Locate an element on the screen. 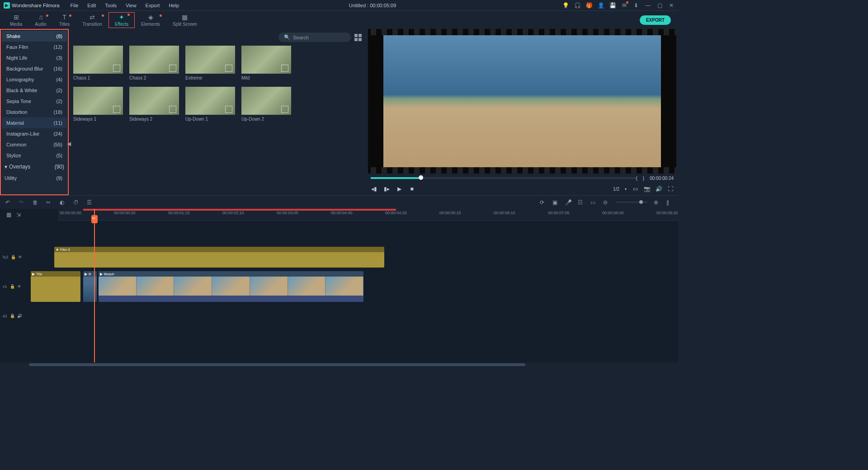  voiceover-icon: 🎤 is located at coordinates (568, 202).